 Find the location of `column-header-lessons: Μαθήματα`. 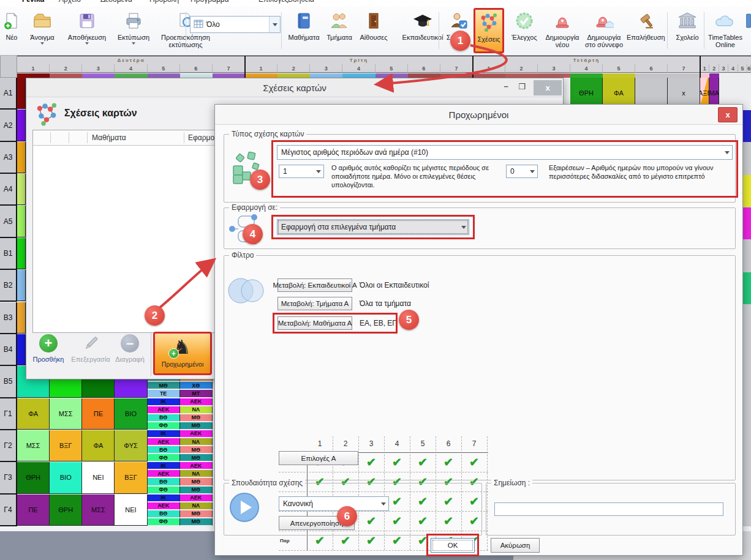

column-header-lessons: Μαθήματα is located at coordinates (109, 138).